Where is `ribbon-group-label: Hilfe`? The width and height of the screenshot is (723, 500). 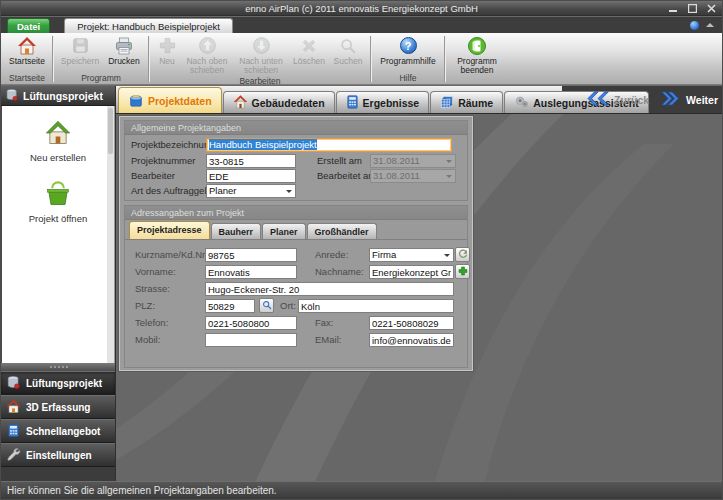
ribbon-group-label: Hilfe is located at coordinates (408, 78).